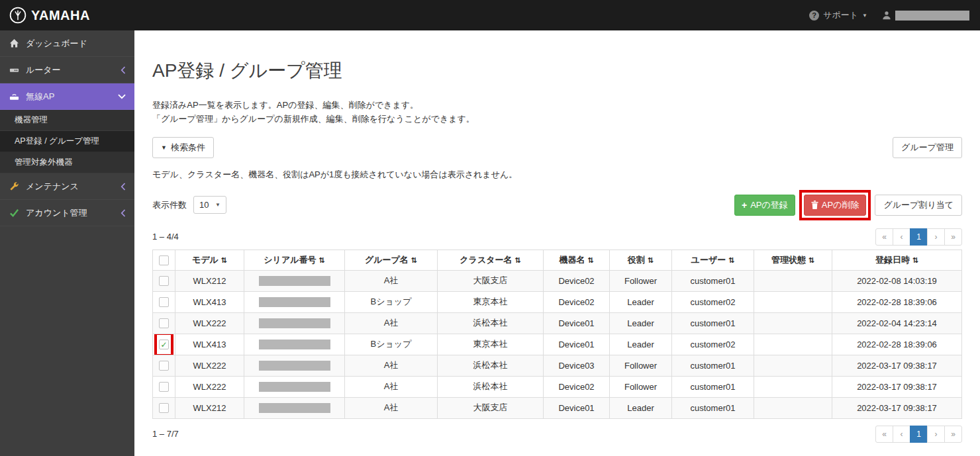 The width and height of the screenshot is (980, 456). What do you see at coordinates (558, 302) in the screenshot?
I see `table-row: WLX413Bショップ東京本社Device02Leadercustomer022…` at bounding box center [558, 302].